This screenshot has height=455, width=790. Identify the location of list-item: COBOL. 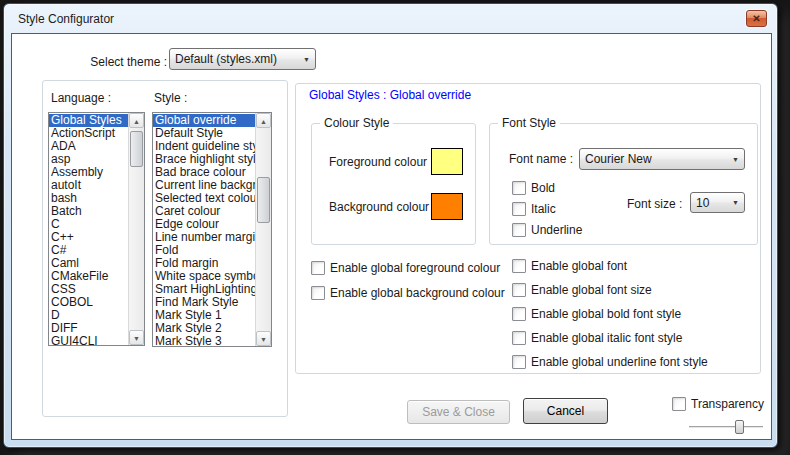
(88, 302).